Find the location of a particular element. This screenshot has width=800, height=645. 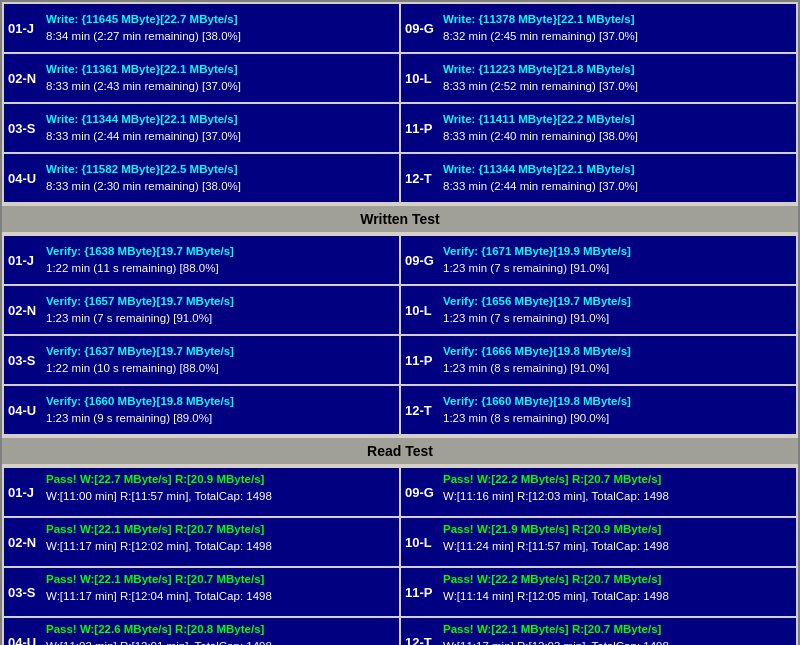

card-line1: Write: {11361 MByte}[22.1 MByte/s] is located at coordinates (220, 70).